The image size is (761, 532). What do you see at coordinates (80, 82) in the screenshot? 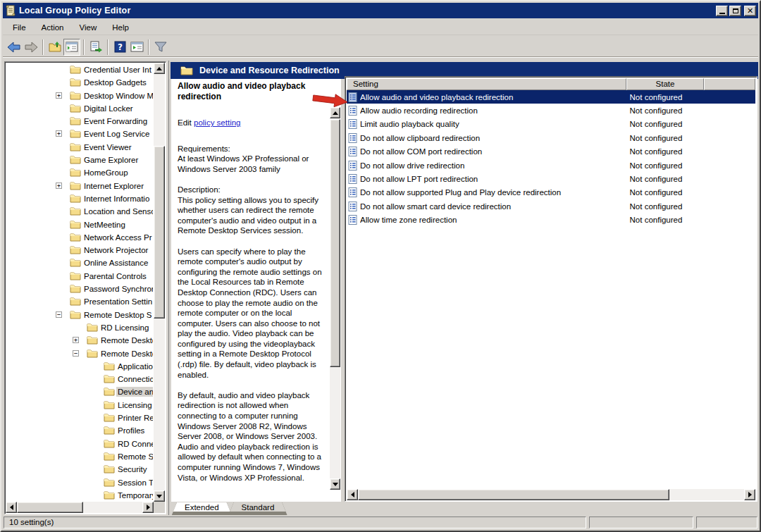
I see `tree-item: Desktop Gadgets` at bounding box center [80, 82].